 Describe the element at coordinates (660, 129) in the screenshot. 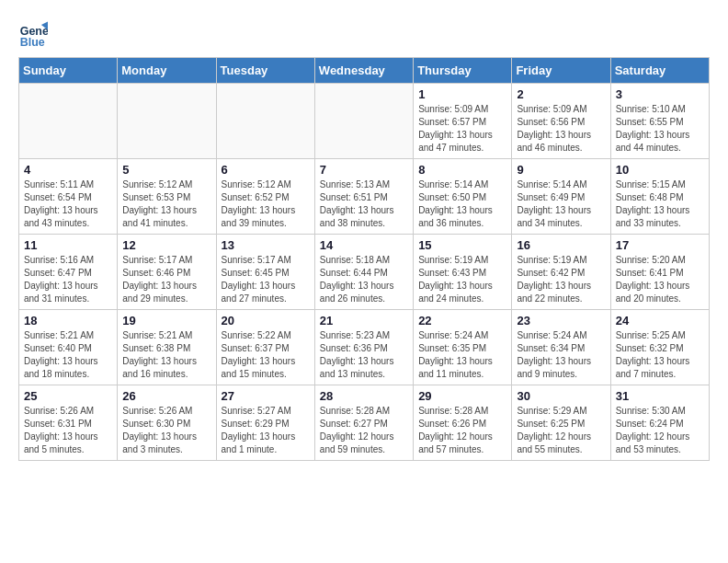

I see `day-info: Sunrise: 5:10 AM Sunset: 6:55 PM Dayligh…` at that location.